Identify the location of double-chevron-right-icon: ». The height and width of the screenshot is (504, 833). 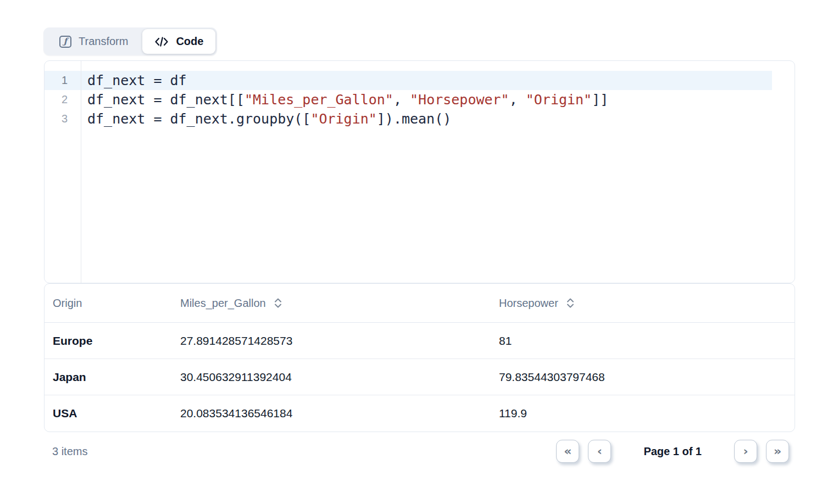
(778, 451).